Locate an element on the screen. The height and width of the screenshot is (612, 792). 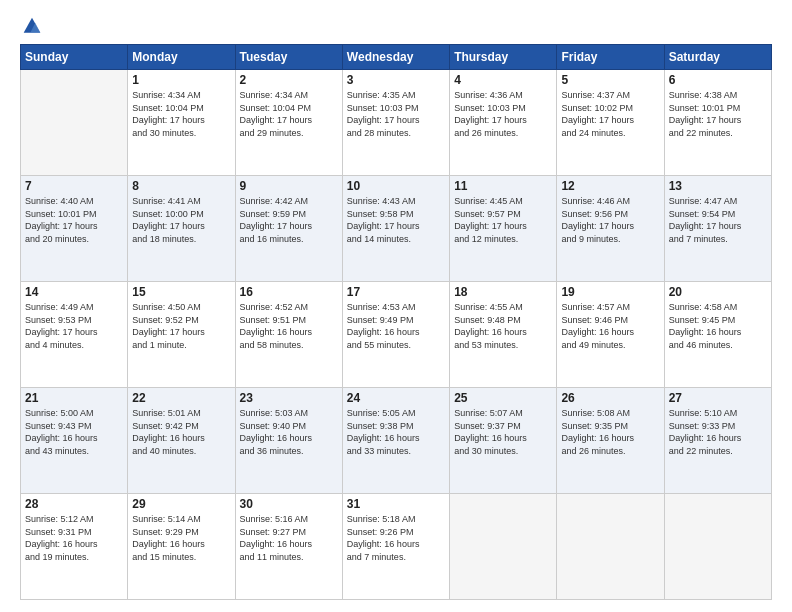
table-row: 21Sunrise: 5:00 AM Sunset: 9:43 PM Dayli… is located at coordinates (74, 441).